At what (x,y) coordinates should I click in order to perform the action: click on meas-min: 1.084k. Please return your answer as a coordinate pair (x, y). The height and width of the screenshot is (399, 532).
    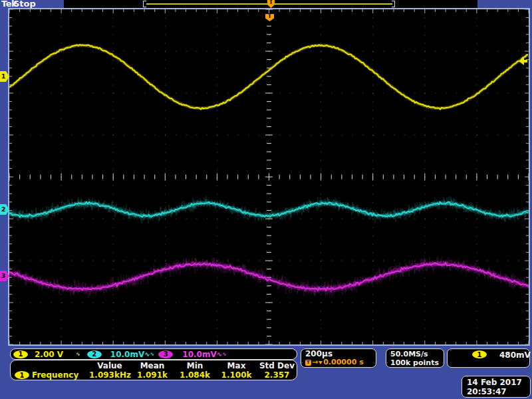
    Looking at the image, I should click on (195, 375).